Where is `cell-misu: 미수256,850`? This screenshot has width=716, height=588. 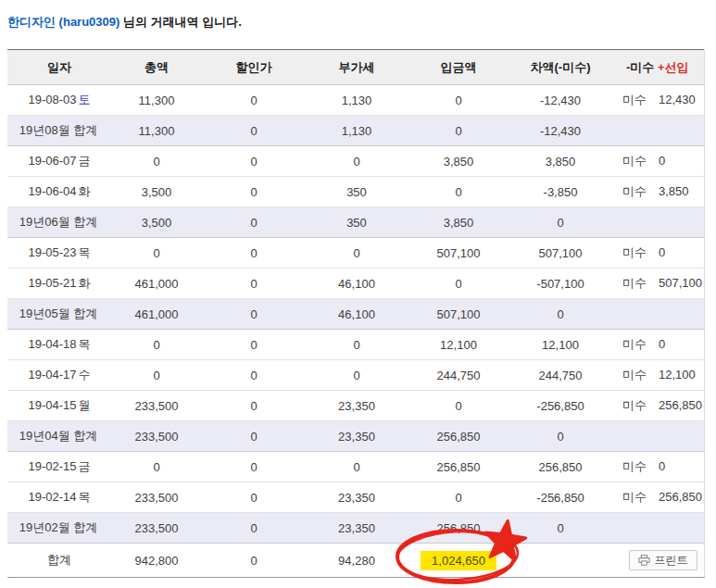 cell-misu: 미수256,850 is located at coordinates (658, 498).